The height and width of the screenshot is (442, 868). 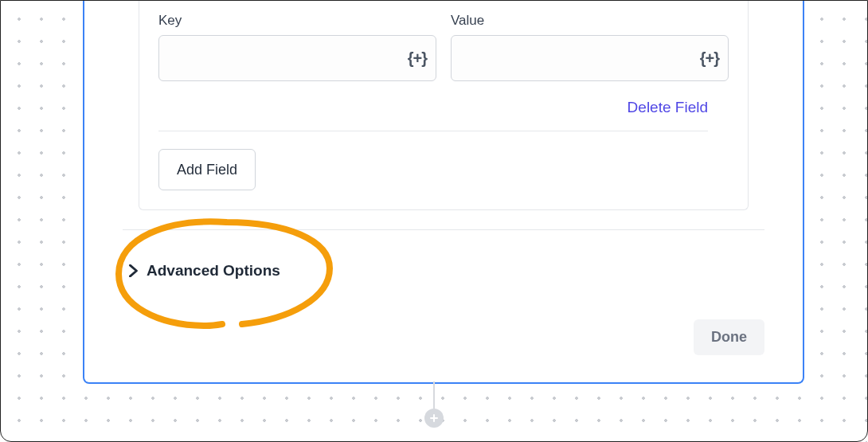 What do you see at coordinates (298, 21) in the screenshot?
I see `key-label: Key` at bounding box center [298, 21].